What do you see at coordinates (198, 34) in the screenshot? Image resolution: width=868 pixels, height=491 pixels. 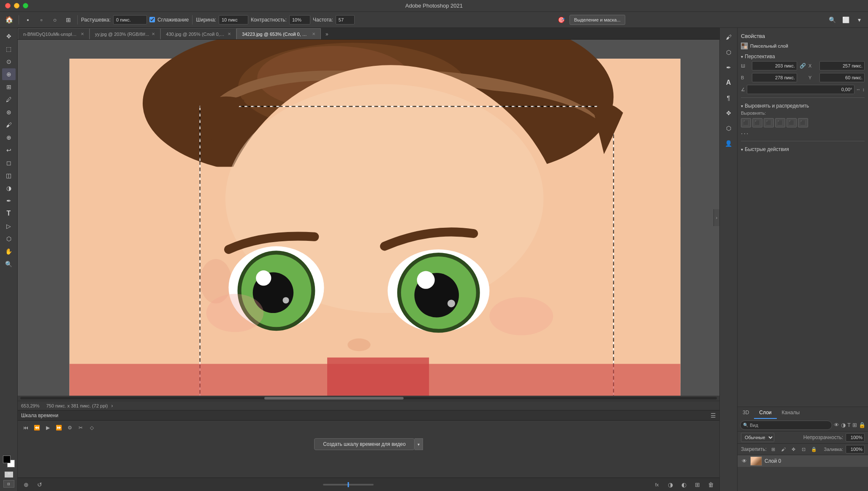 I see `tab-3: 430.jpg @ 205% (Слой 0, R... ✕` at bounding box center [198, 34].